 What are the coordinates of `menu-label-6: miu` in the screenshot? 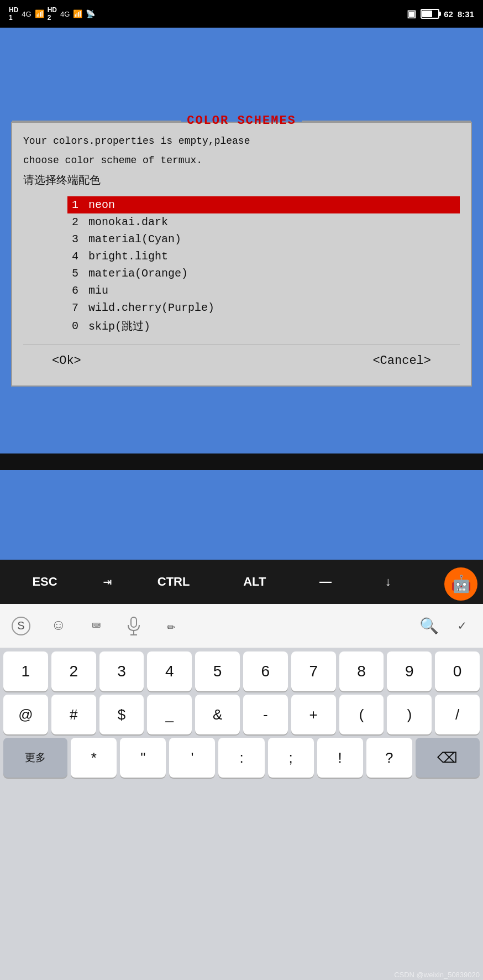 It's located at (98, 291).